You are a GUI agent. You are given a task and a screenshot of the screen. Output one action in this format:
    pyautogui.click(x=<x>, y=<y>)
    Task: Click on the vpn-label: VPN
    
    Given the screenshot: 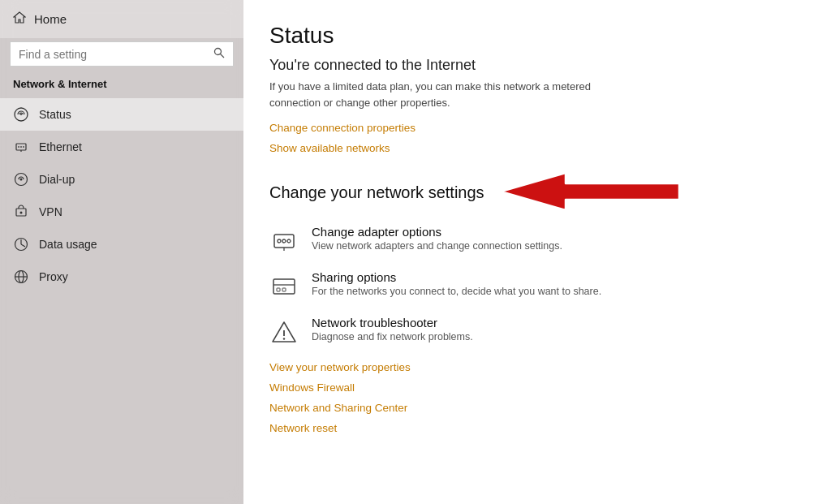 What is the action you would take?
    pyautogui.click(x=50, y=212)
    